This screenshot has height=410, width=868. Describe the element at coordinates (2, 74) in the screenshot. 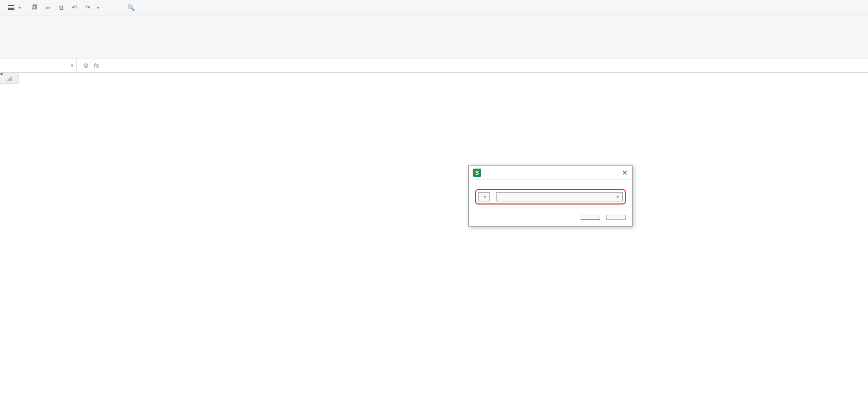

I see `selection-handle` at that location.